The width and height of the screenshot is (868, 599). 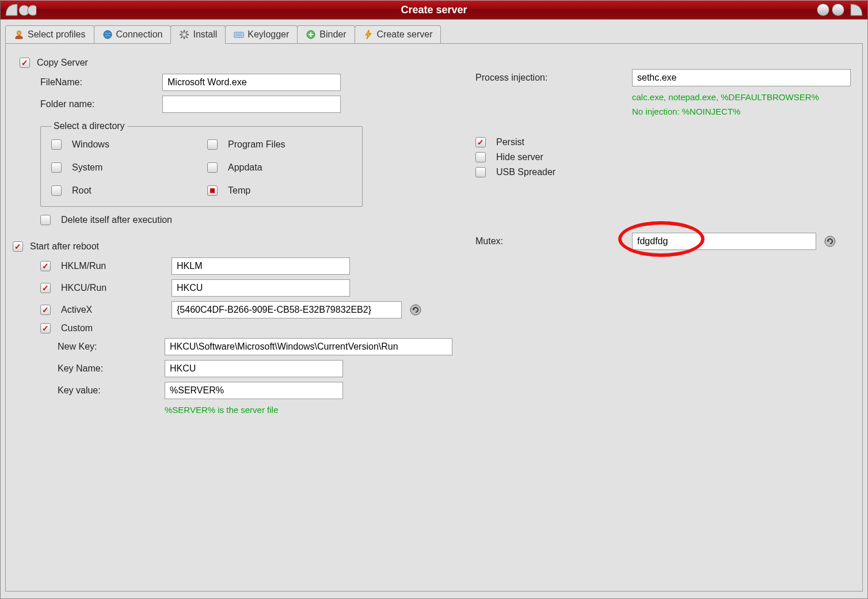 I want to click on hklm-run-input, so click(x=261, y=266).